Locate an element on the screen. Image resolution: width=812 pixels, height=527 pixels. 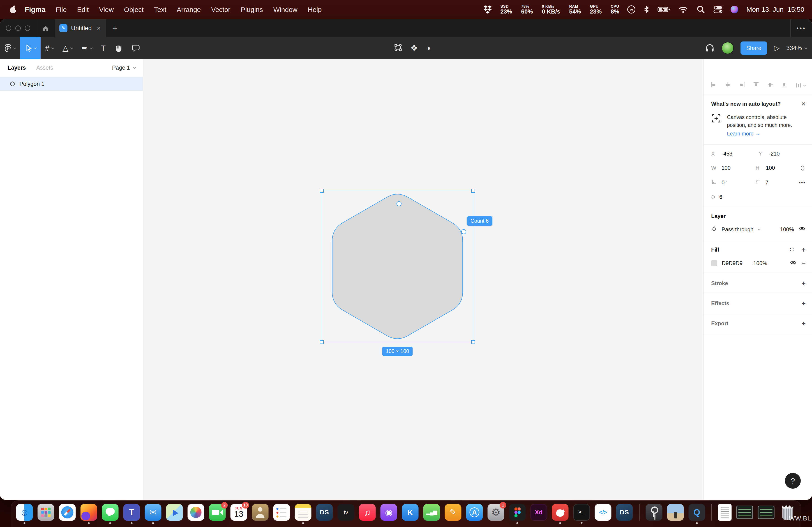
apple-menu-icon is located at coordinates (14, 10).